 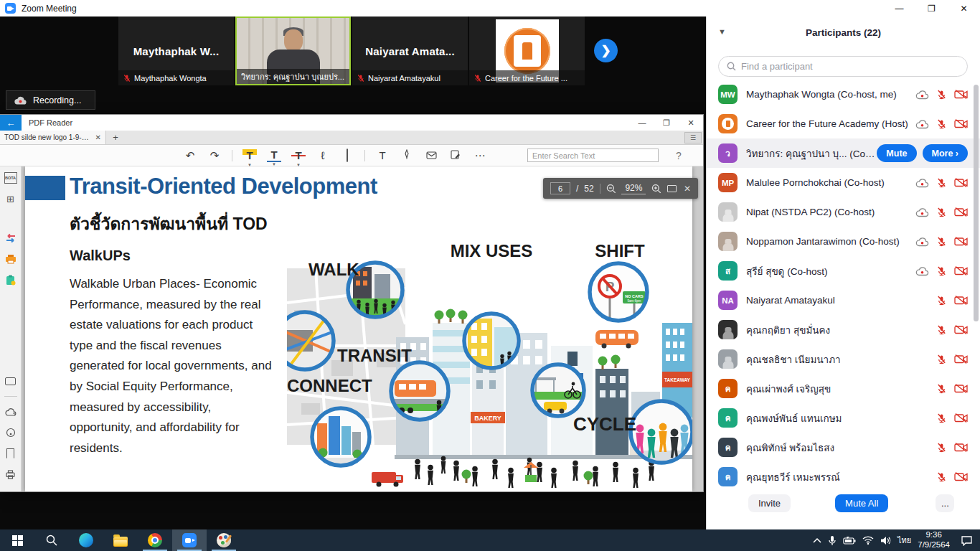 What do you see at coordinates (98, 138) in the screenshot?
I see `tab-close-icon: ✕` at bounding box center [98, 138].